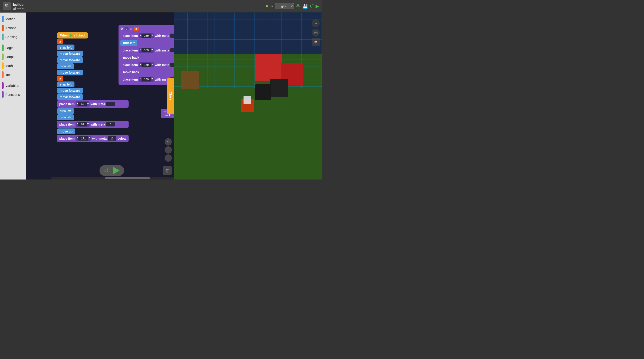 The height and width of the screenshot is (359, 644). What do you see at coordinates (146, 36) in the screenshot?
I see `quote-wrap-ov-1: ❝❞` at bounding box center [146, 36].